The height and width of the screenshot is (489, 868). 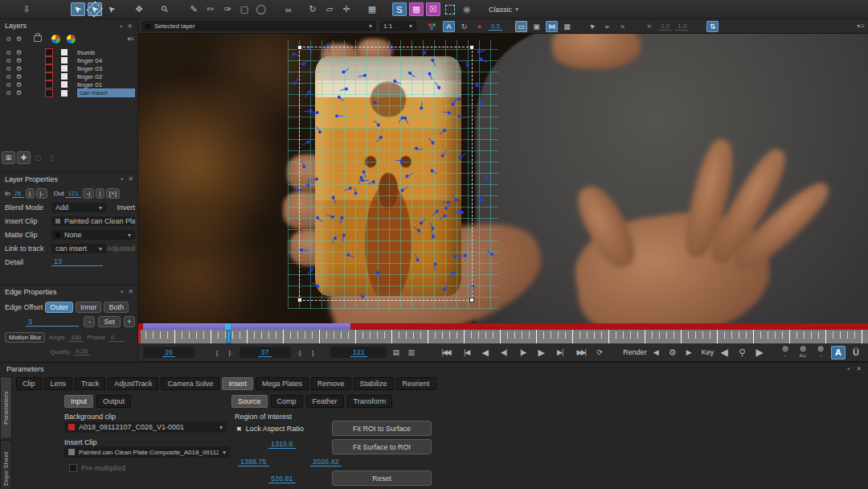 What do you see at coordinates (227, 10) in the screenshot?
I see `brush-tool: ✑` at bounding box center [227, 10].